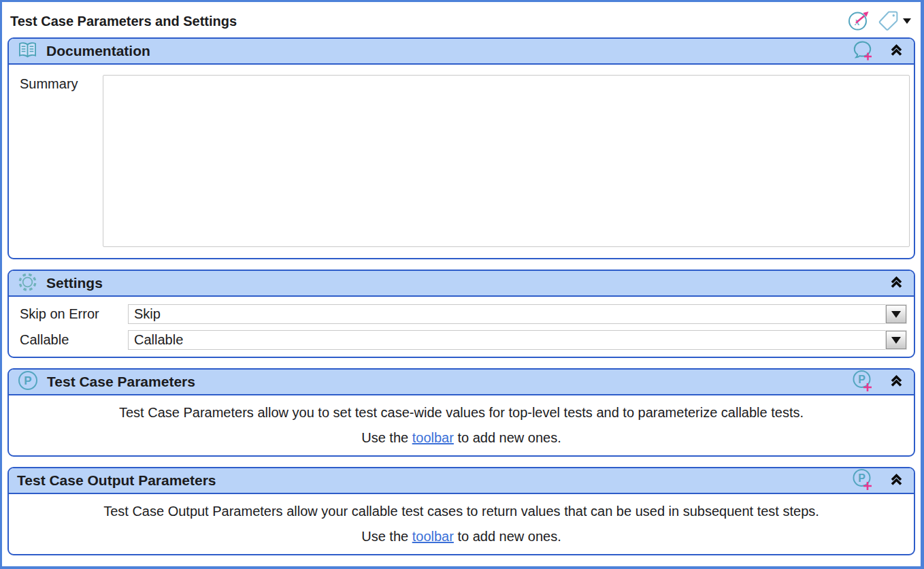 This screenshot has width=924, height=569. I want to click on test-case-parameters-header: P Test Case Parameters P, so click(461, 383).